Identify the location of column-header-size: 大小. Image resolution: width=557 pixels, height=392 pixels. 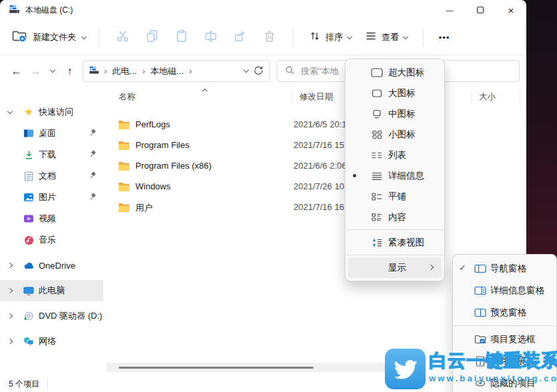
(496, 97).